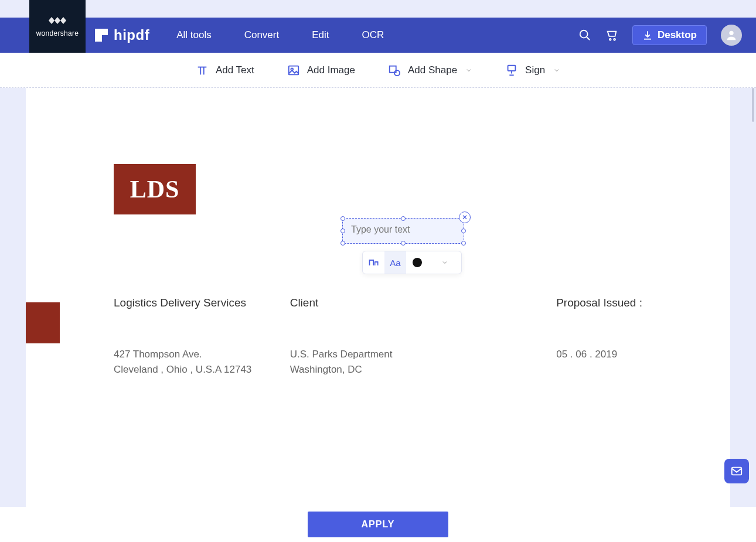 This screenshot has height=542, width=756. I want to click on tool-sign-label: Sign, so click(535, 70).